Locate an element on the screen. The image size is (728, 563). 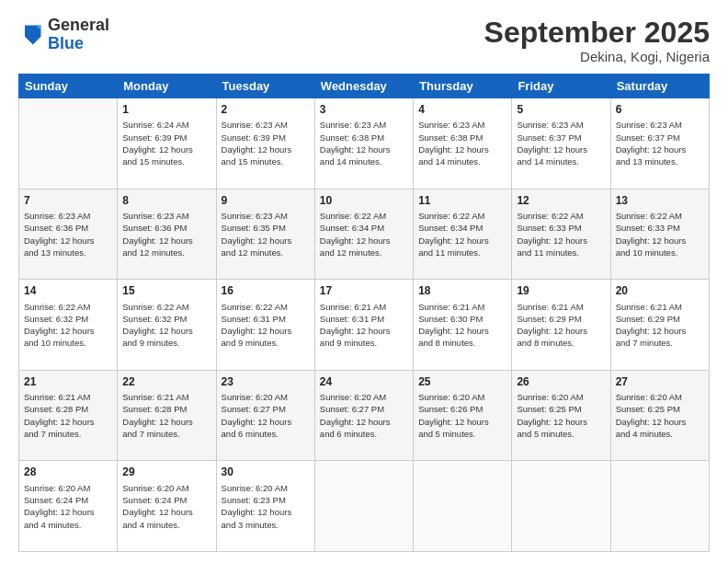
table-row: 20Sunrise: 6:21 AMSunset: 6:29 PMDayligh… is located at coordinates (660, 326).